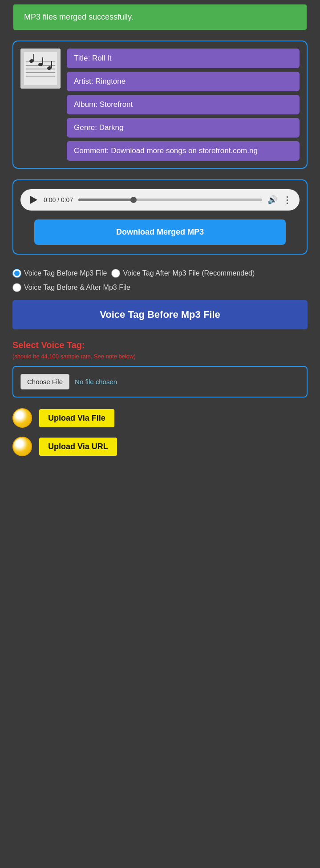 This screenshot has width=320, height=868. Describe the element at coordinates (22, 418) in the screenshot. I see `upload-file-icon` at that location.